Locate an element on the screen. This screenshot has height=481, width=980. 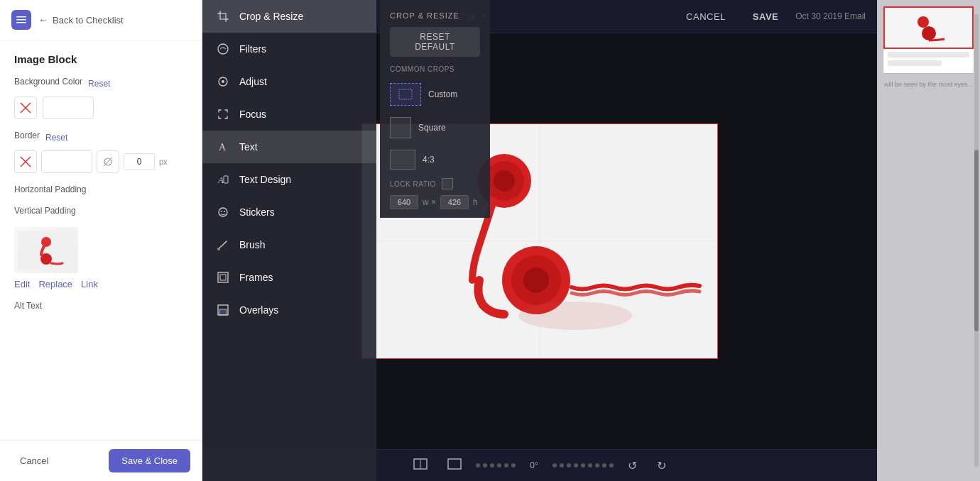
lock-ratio-checkbox is located at coordinates (447, 184).